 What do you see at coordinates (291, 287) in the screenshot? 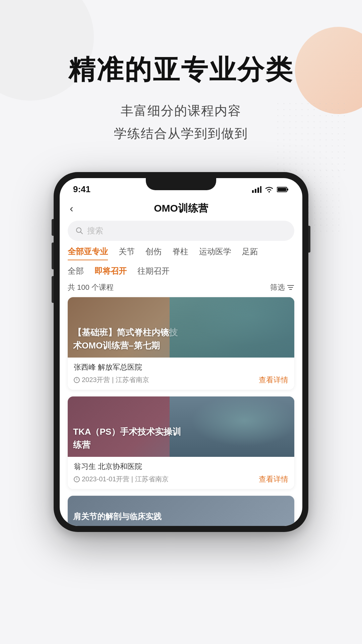
I see `filter-icon` at bounding box center [291, 287].